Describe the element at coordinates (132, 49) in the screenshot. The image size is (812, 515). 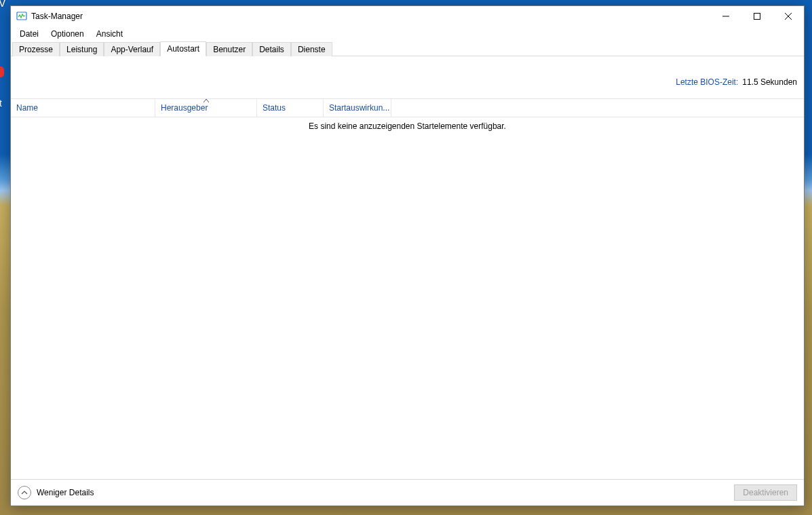
I see `tab-app-history: App-Verlauf` at that location.